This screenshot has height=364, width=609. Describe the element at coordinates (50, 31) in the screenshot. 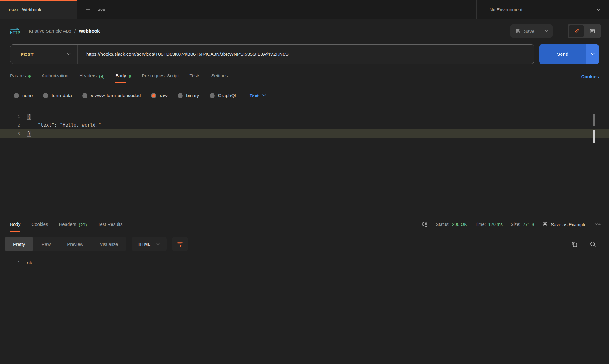

I see `breadcrumb-collection: Knative Sample App` at that location.